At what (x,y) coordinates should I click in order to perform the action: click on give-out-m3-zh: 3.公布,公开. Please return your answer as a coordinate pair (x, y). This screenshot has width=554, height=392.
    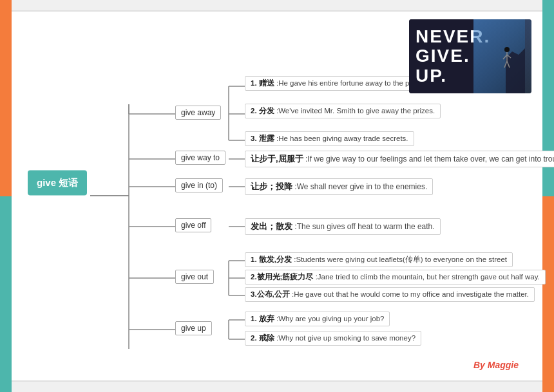
    Looking at the image, I should click on (271, 294).